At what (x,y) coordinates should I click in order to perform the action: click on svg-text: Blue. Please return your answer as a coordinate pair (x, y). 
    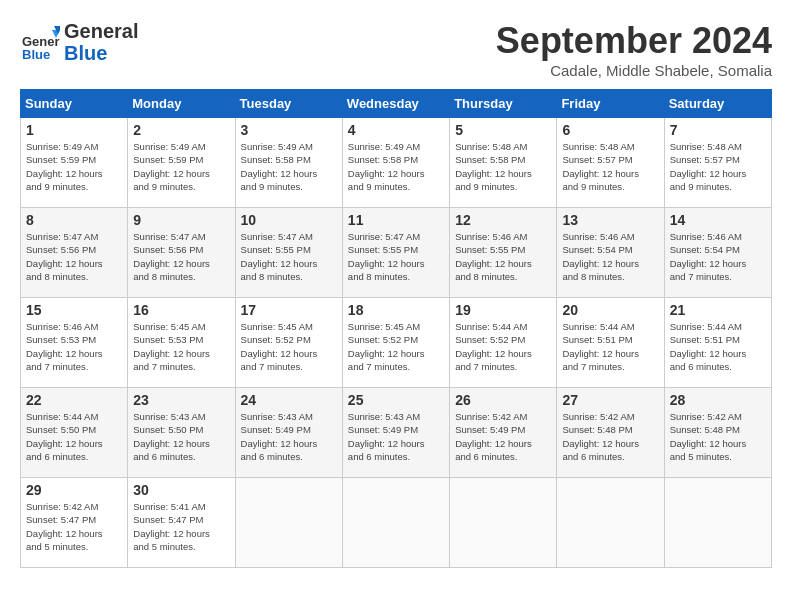
    Looking at the image, I should click on (36, 54).